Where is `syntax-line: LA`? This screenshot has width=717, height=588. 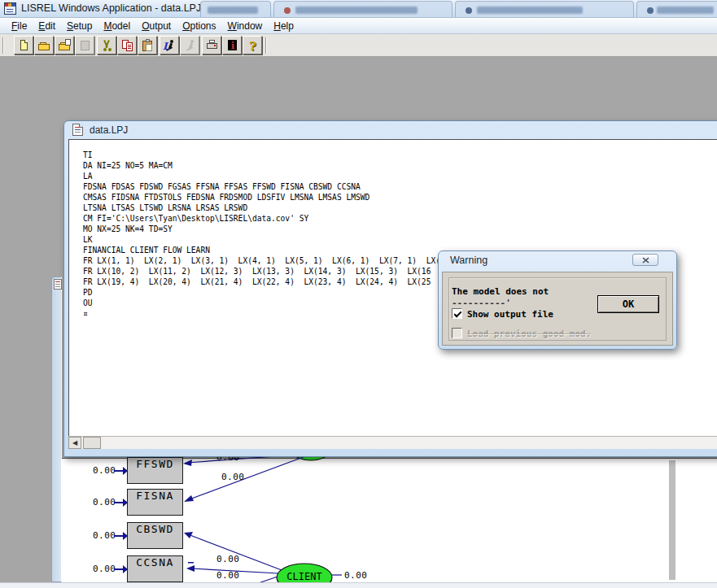 syntax-line: LA is located at coordinates (400, 176).